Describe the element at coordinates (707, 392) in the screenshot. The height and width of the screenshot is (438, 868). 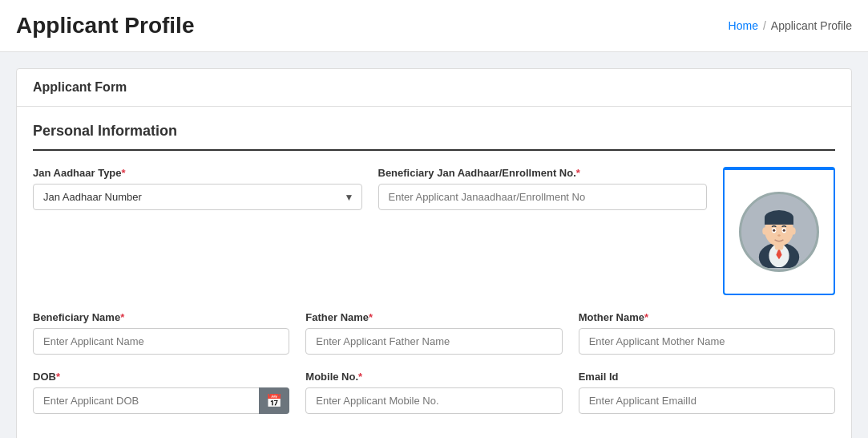
I see `form-group-email-id: Email Id` at that location.